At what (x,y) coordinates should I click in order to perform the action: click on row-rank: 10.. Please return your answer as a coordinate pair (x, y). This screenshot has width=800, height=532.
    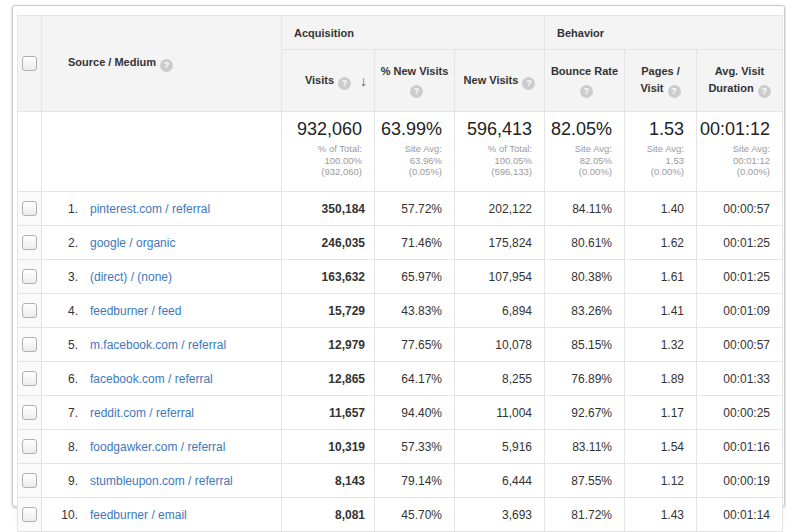
    Looking at the image, I should click on (66, 515).